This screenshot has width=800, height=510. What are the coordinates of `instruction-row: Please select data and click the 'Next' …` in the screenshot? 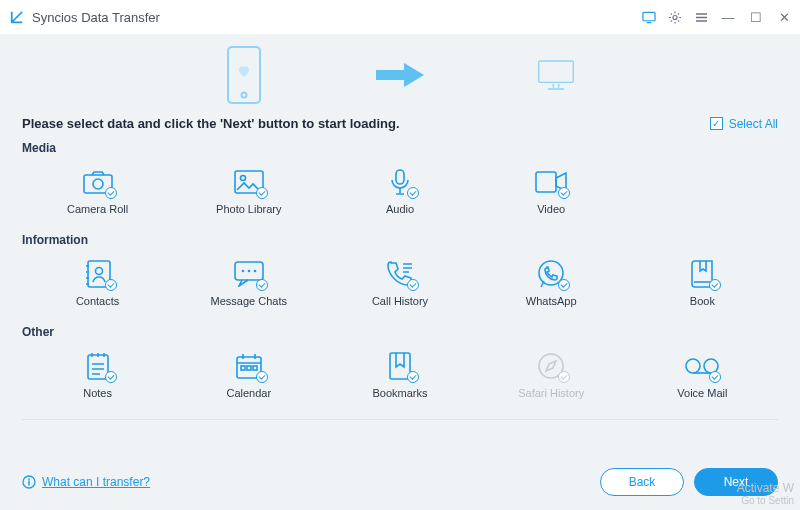 It's located at (400, 124).